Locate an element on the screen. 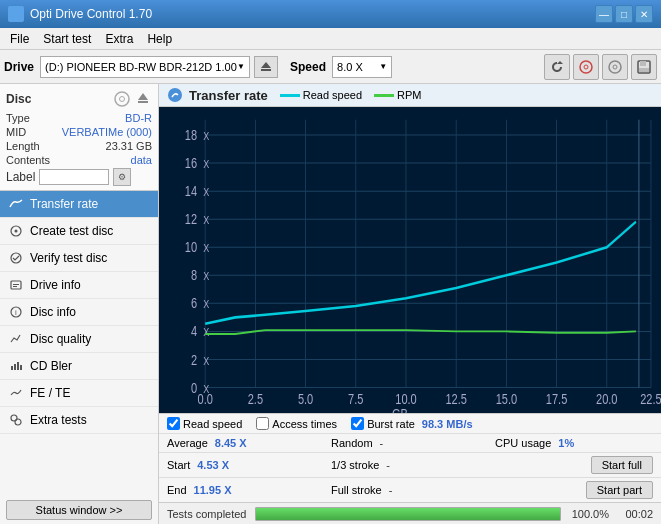 The width and height of the screenshot is (661, 524). maximize-button: □ is located at coordinates (624, 14).